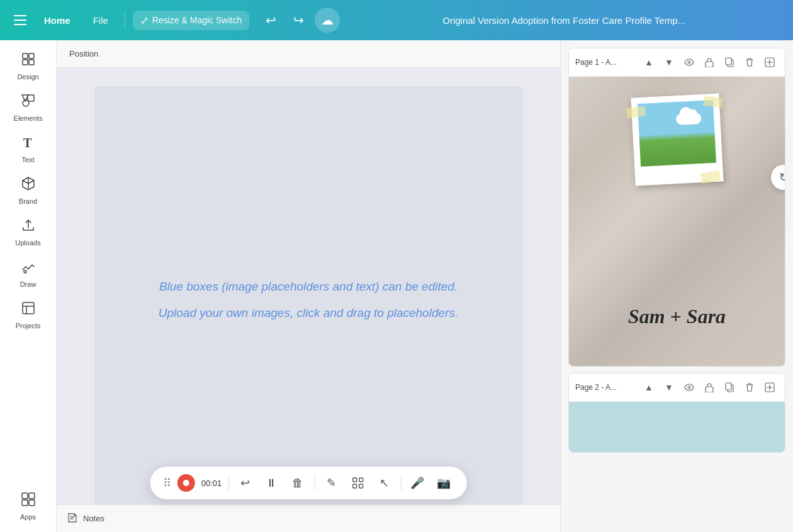 The height and width of the screenshot is (532, 793). Describe the element at coordinates (298, 483) in the screenshot. I see `recording-delete-button: 🗑` at that location.